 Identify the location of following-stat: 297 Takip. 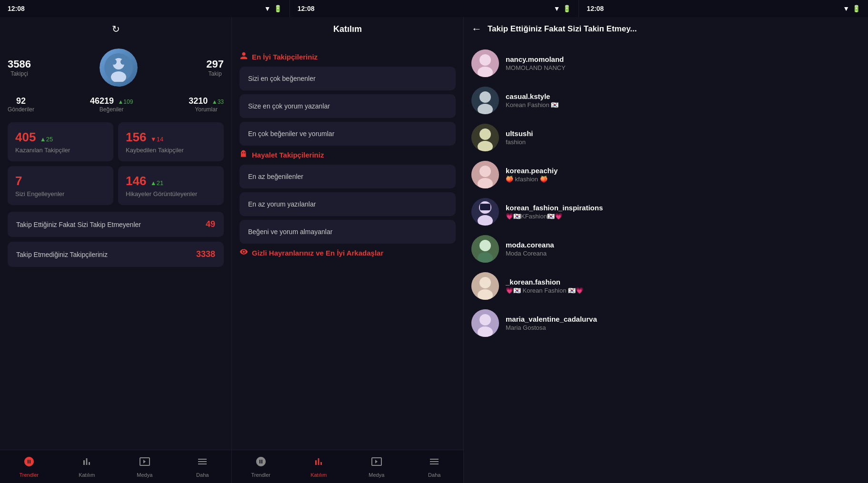
(215, 68).